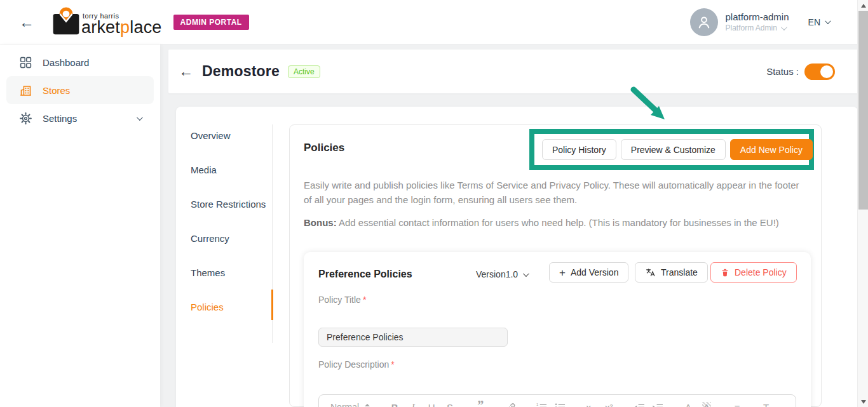 This screenshot has height=407, width=868. What do you see at coordinates (511, 404) in the screenshot?
I see `link-icon` at bounding box center [511, 404].